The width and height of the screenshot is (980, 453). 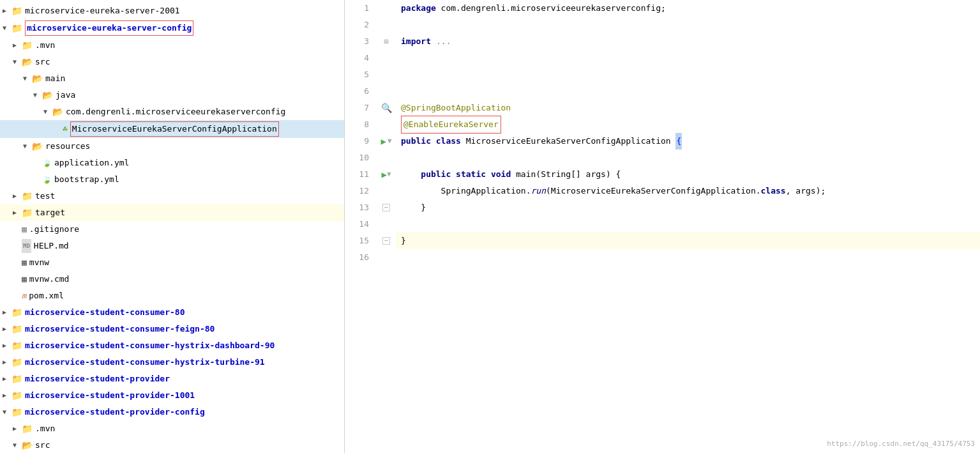 What do you see at coordinates (172, 180) in the screenshot?
I see `tree-item-bootstrap-yml: 🍃 bootstrap.yml` at bounding box center [172, 180].